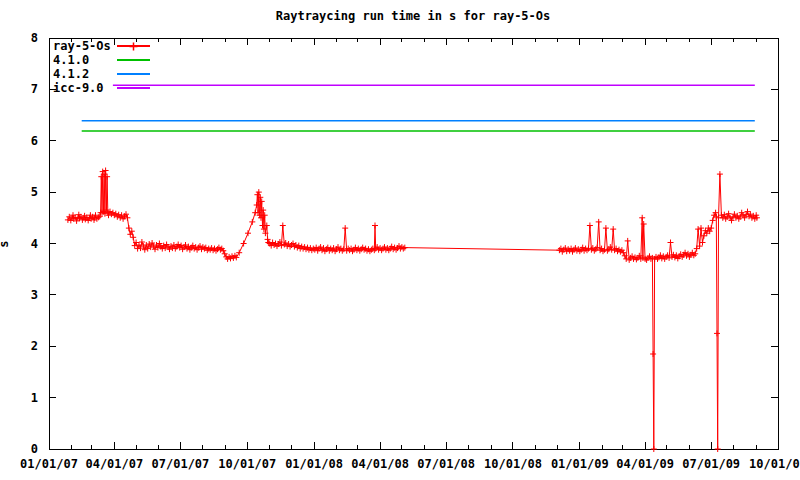 The image size is (800, 480). I want to click on y-tick-label: 0, so click(34, 449).